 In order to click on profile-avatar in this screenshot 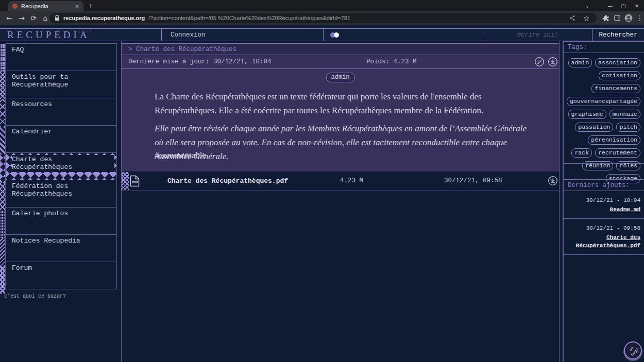, I will do `click(629, 18)`.